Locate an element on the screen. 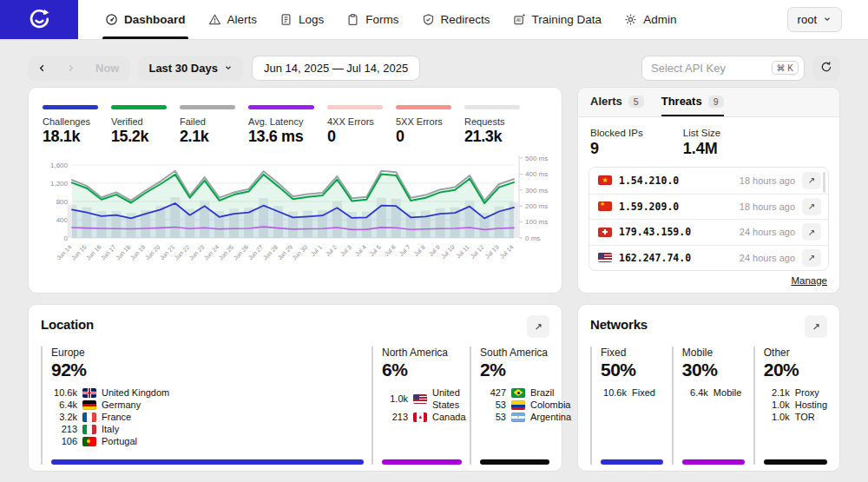 This screenshot has width=868, height=482. svg-text: Jun 21 is located at coordinates (168, 253).